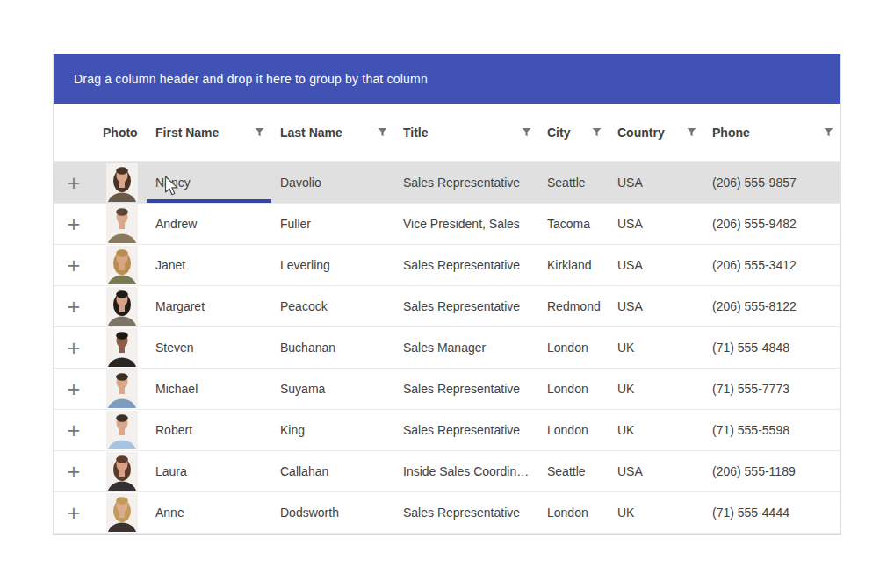 The width and height of the screenshot is (894, 588). I want to click on title-filter-button, so click(527, 132).